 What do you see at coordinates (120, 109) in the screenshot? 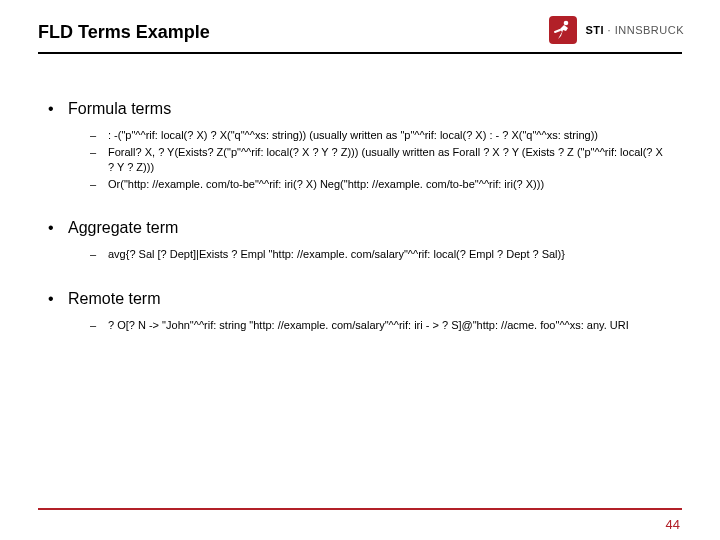
I see `section-heading-label: Formula terms` at bounding box center [120, 109].